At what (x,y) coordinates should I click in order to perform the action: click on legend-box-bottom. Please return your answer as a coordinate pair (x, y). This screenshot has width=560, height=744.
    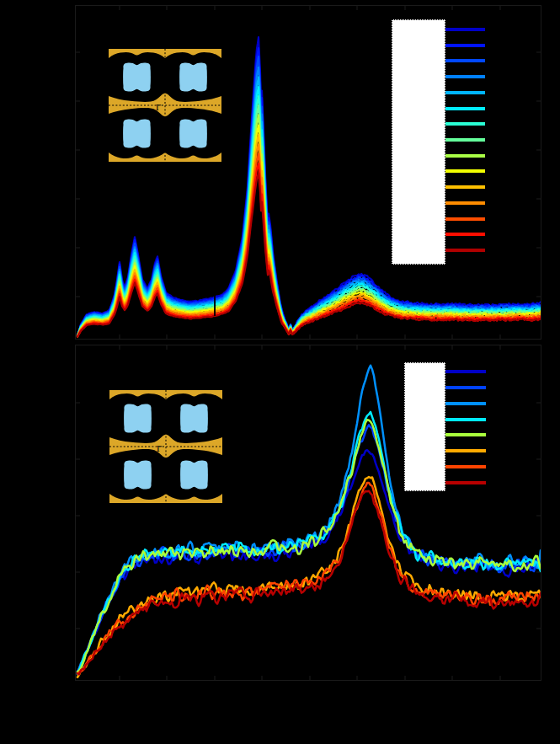
    Looking at the image, I should click on (424, 426).